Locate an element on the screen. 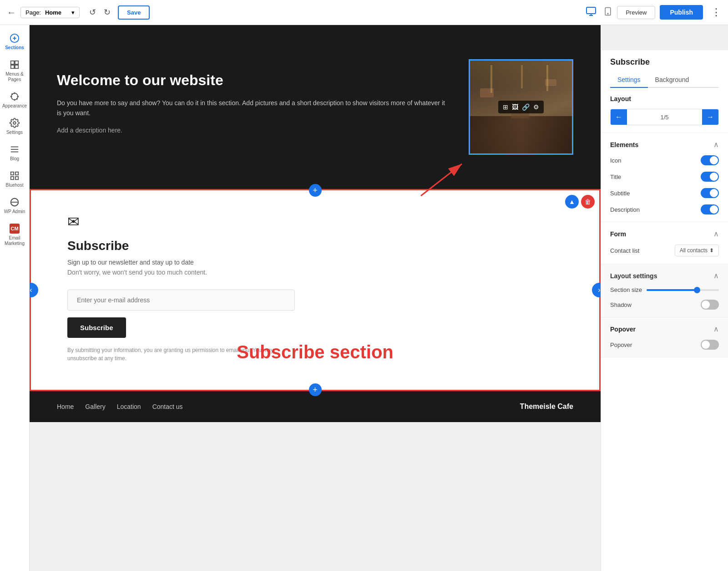 This screenshot has width=728, height=571. layout-settings-collapse-icon: ∧ is located at coordinates (716, 276).